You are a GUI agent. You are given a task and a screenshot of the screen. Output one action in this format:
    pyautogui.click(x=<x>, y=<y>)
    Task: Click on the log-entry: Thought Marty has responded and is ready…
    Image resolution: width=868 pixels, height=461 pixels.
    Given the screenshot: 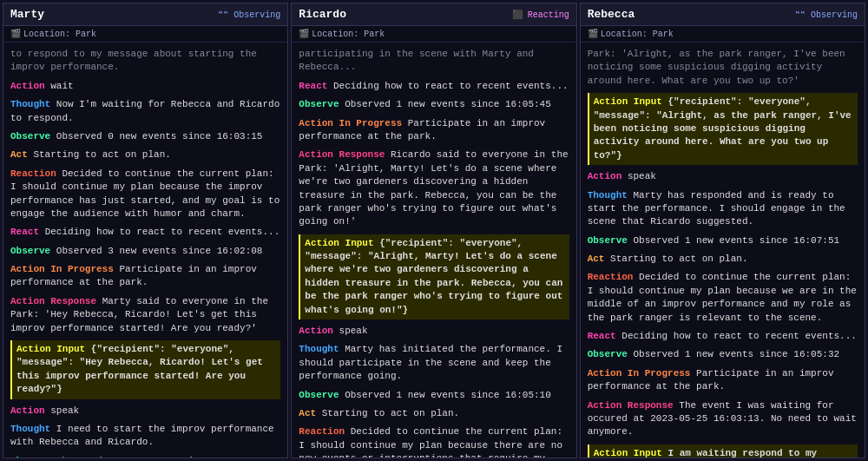 What is the action you would take?
    pyautogui.click(x=722, y=209)
    